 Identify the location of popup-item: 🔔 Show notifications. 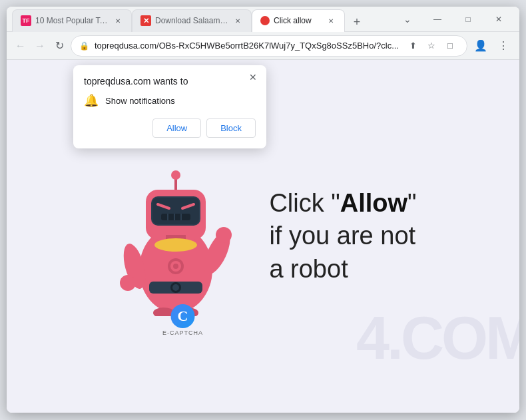
(170, 101).